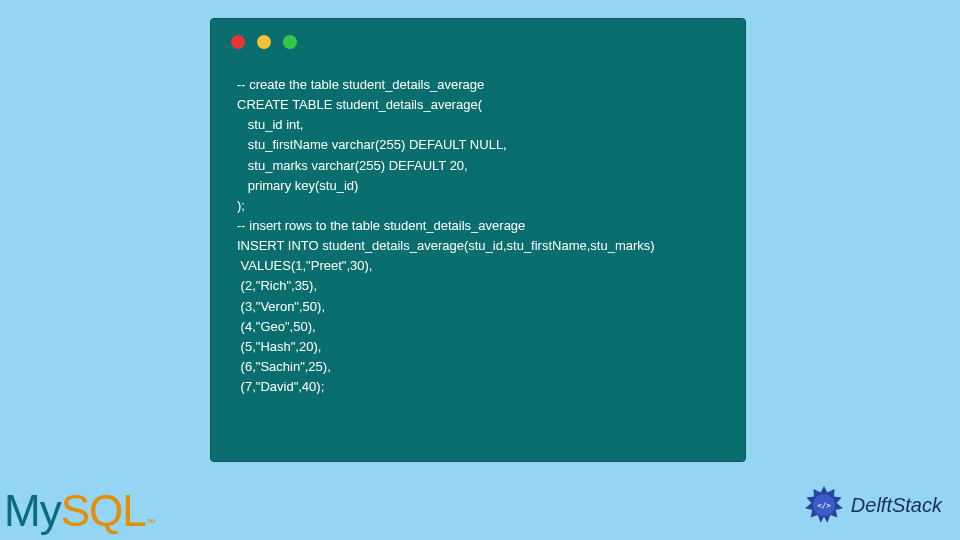 The image size is (960, 540). I want to click on mysql-logo-tm: ™, so click(151, 522).